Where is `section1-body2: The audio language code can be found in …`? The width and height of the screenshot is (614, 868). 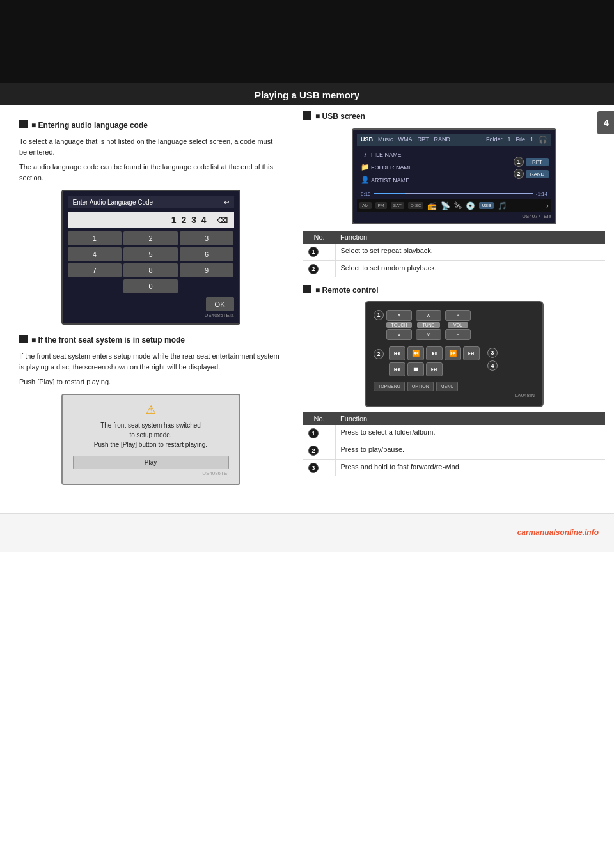 section1-body2: The audio language code can be found in … is located at coordinates (151, 173).